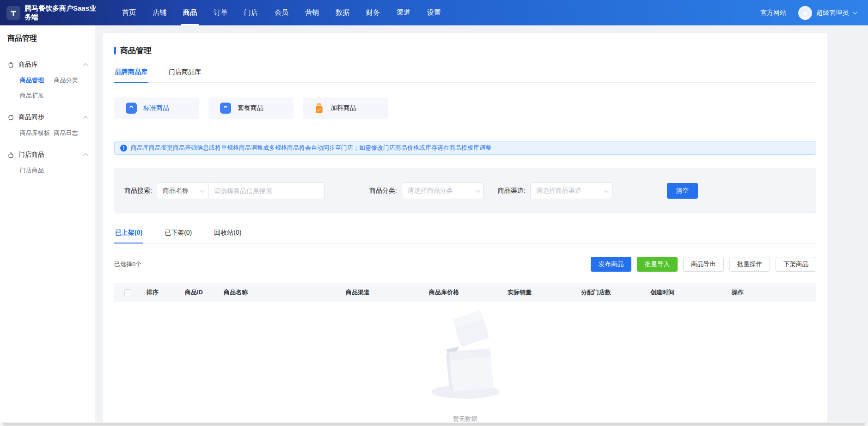 The height and width of the screenshot is (426, 868). Describe the element at coordinates (544, 292) in the screenshot. I see `column-sales: 实际销量` at that location.